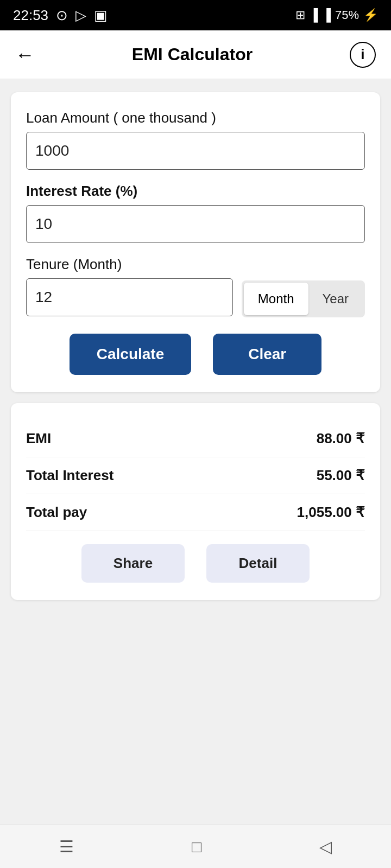 This screenshot has height=868, width=391. Describe the element at coordinates (195, 439) in the screenshot. I see `emi-row: EMI 88.00 ₹` at that location.